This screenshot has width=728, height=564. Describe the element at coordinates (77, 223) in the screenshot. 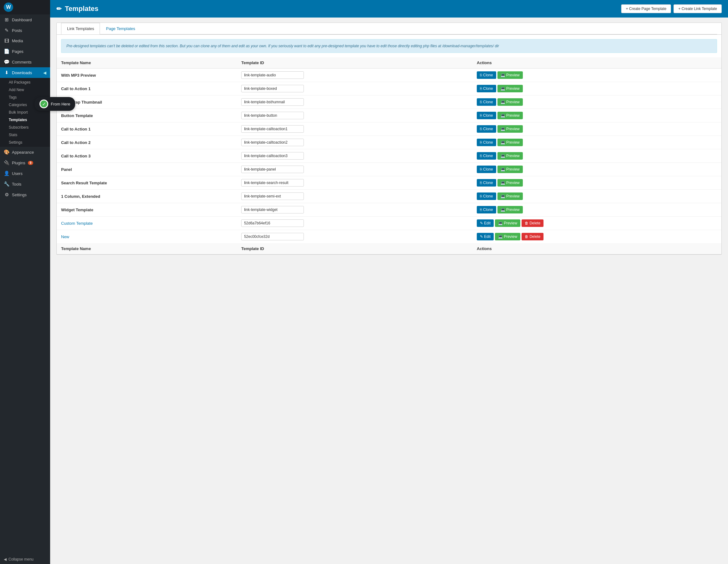

I see `template-name-link: Custom Template` at that location.